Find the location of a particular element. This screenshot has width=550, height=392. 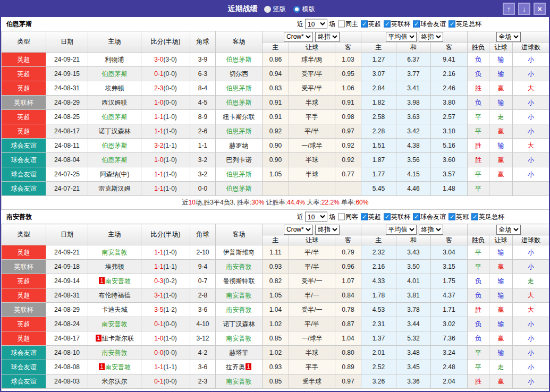

avg-home: 1.27 is located at coordinates (379, 59).